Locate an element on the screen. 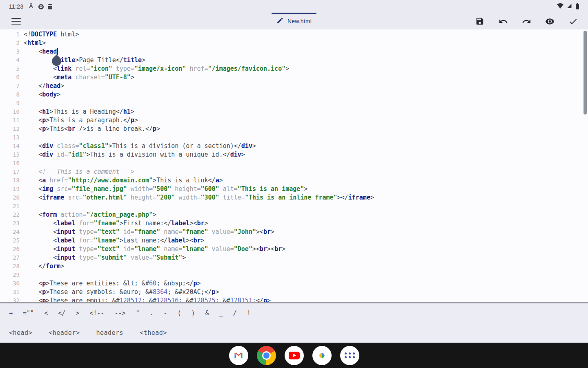 The image size is (588, 368). tab-title: New.html is located at coordinates (300, 21).